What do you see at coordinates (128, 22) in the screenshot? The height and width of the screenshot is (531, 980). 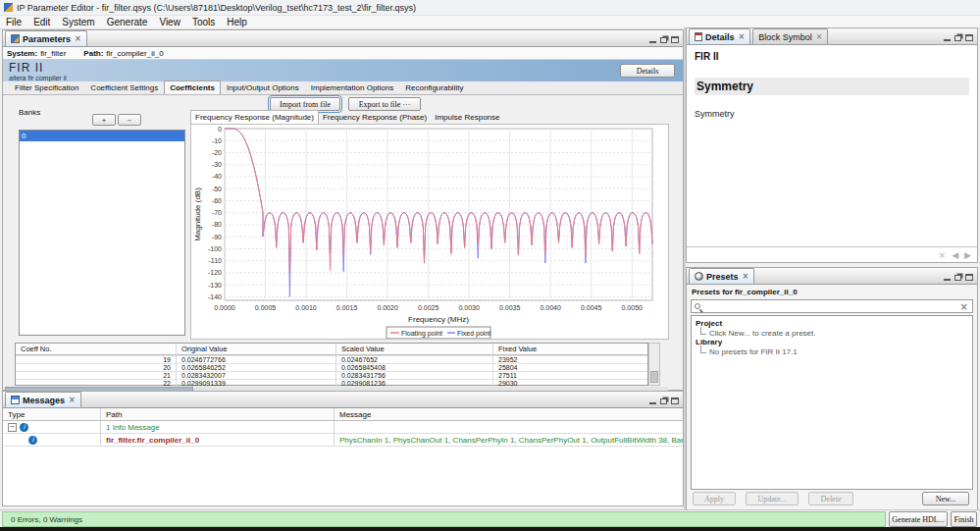 I see `menu-generate: Generate` at bounding box center [128, 22].